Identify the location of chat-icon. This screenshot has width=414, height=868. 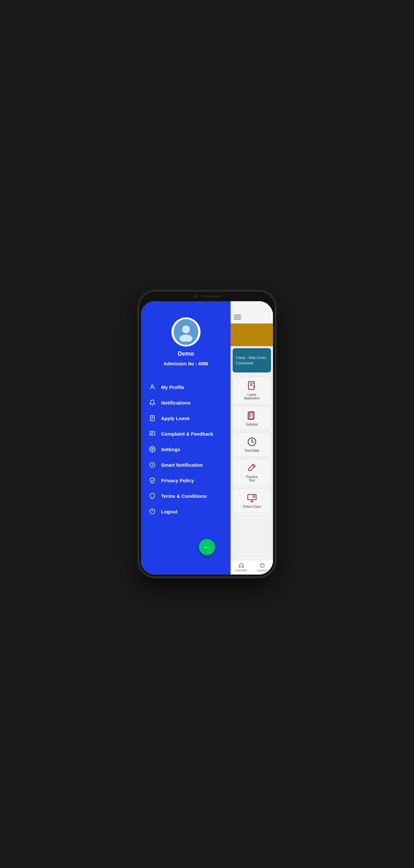
(152, 434).